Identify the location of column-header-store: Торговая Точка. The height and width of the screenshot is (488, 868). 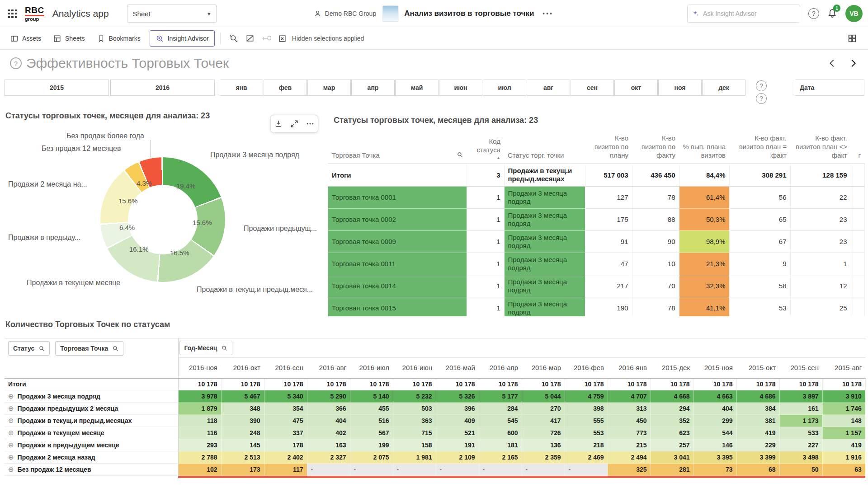
(397, 147).